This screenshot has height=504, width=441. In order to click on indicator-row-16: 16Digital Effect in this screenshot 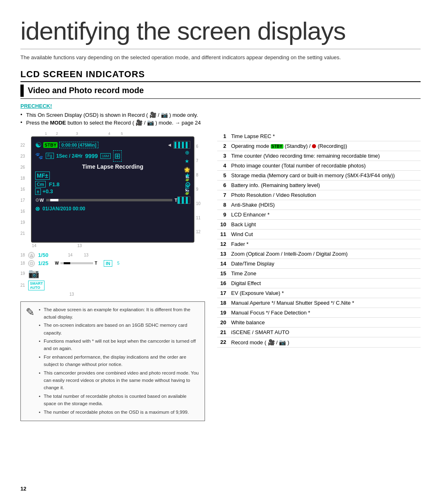, I will do `click(319, 283)`.